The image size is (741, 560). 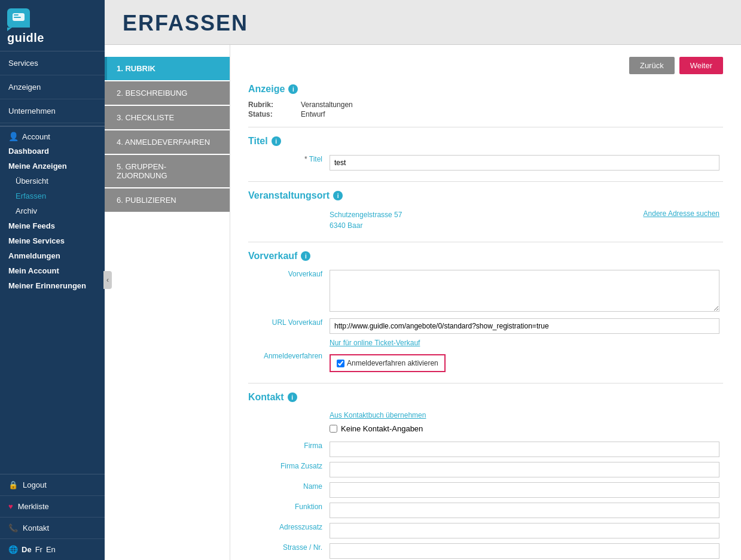 I want to click on account-header: 👤 Account, so click(x=53, y=135).